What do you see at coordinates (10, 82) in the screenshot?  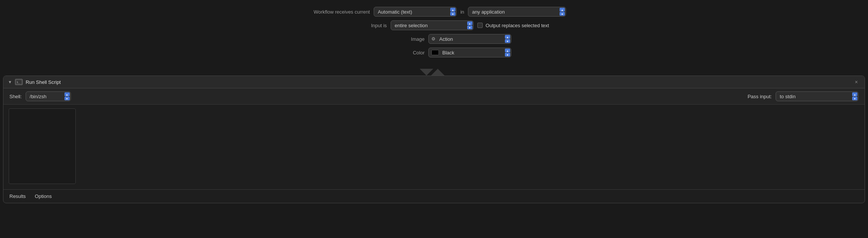 I see `collapse-button: ▼` at bounding box center [10, 82].